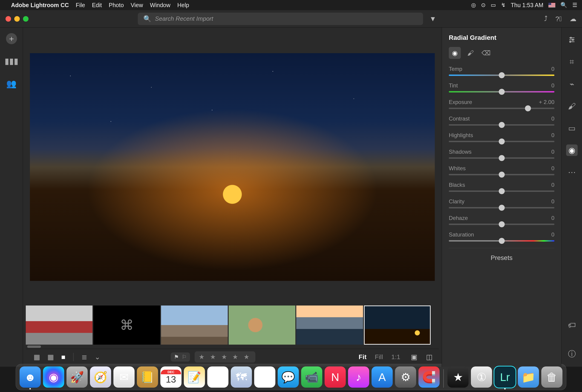 The width and height of the screenshot is (582, 392). Describe the element at coordinates (483, 5) in the screenshot. I see `status-icon: ⊙` at that location.